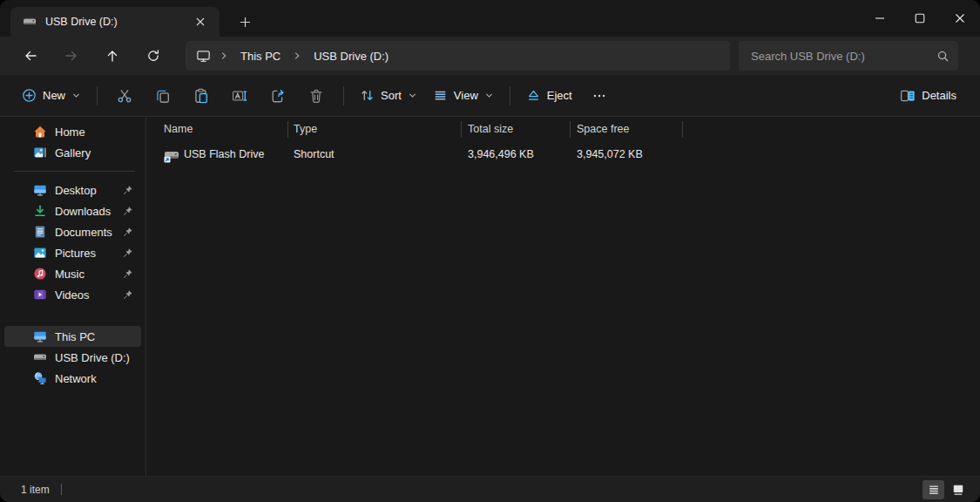  What do you see at coordinates (30, 56) in the screenshot?
I see `back-button` at bounding box center [30, 56].